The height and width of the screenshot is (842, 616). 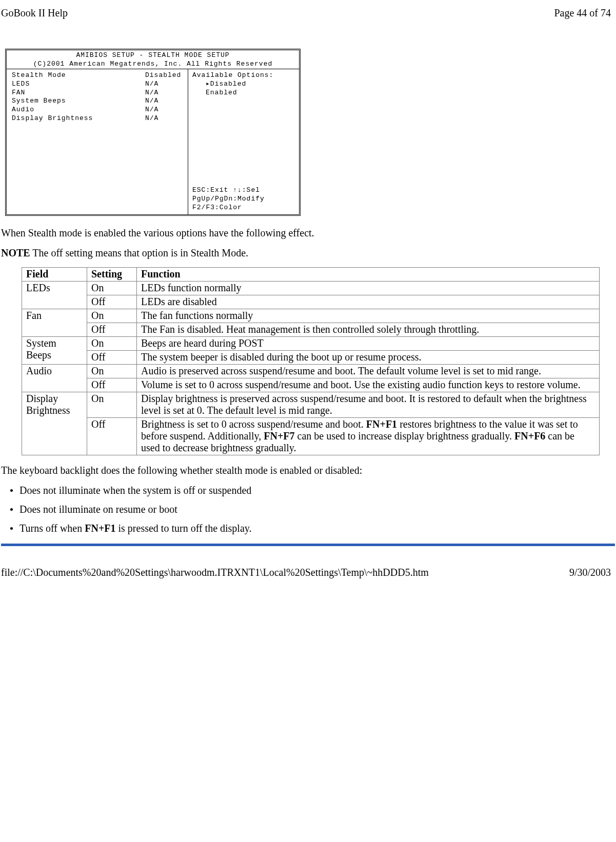 I want to click on table-row: Display Brightness On Display brightness…, so click(x=311, y=405).